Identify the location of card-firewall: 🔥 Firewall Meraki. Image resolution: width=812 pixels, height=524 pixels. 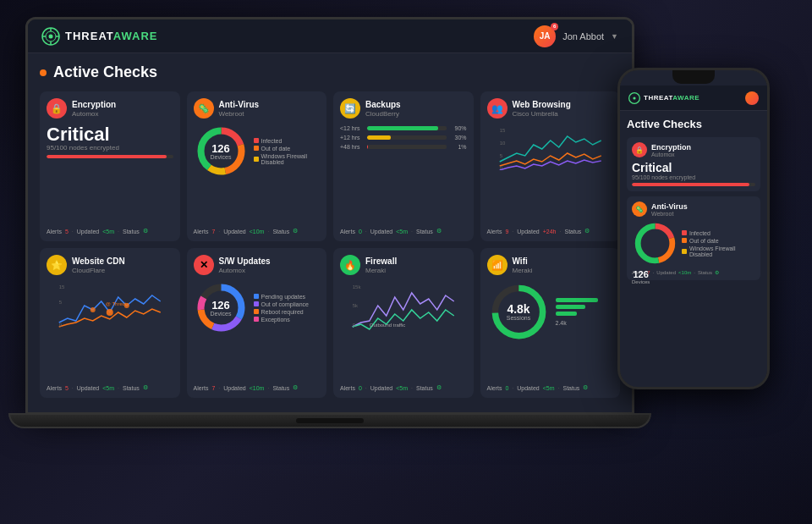
(403, 323).